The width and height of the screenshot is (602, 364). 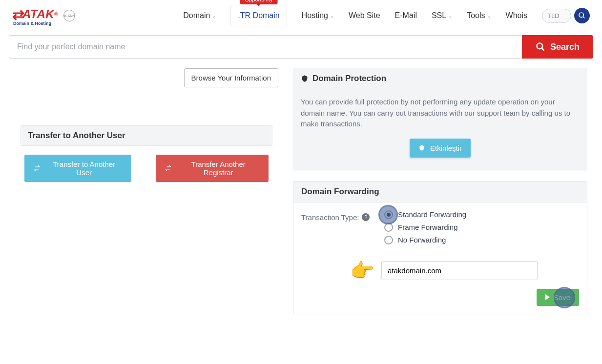 What do you see at coordinates (389, 240) in the screenshot?
I see `radio-icon` at bounding box center [389, 240].